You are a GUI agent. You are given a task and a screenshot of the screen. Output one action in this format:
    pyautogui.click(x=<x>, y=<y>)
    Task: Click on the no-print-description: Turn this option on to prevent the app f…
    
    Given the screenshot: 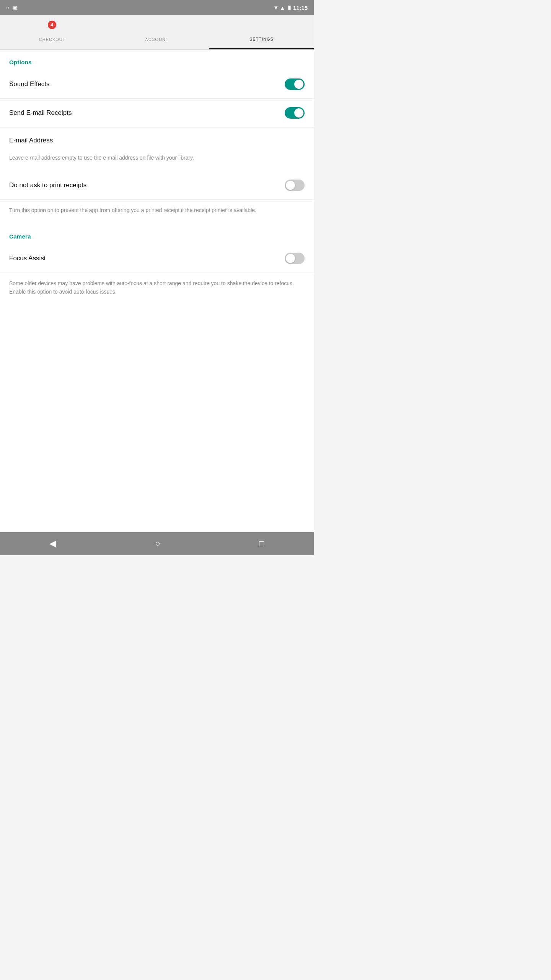 What is the action you would take?
    pyautogui.click(x=157, y=212)
    